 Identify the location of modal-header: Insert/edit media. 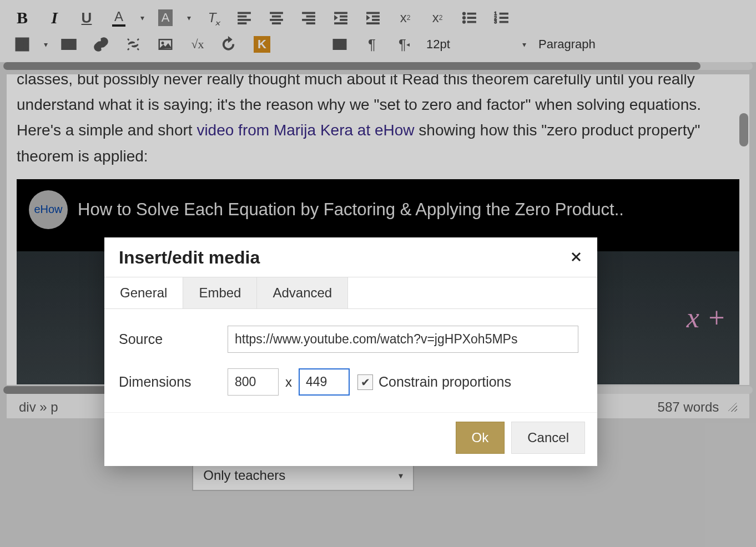
(351, 257).